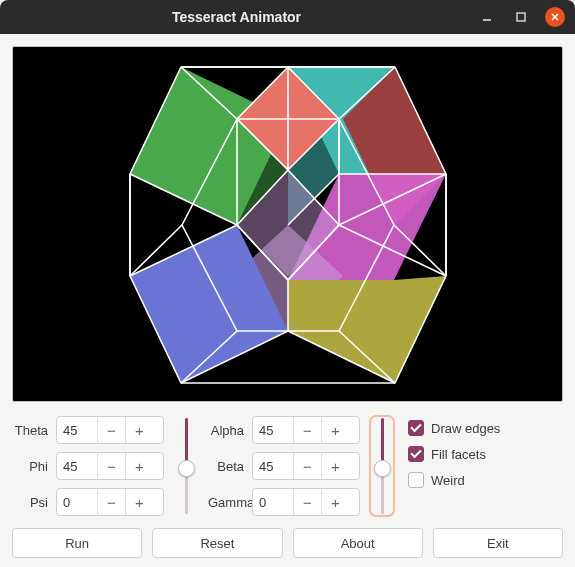 Image resolution: width=575 pixels, height=567 pixels. I want to click on gamma-increment: +, so click(335, 502).